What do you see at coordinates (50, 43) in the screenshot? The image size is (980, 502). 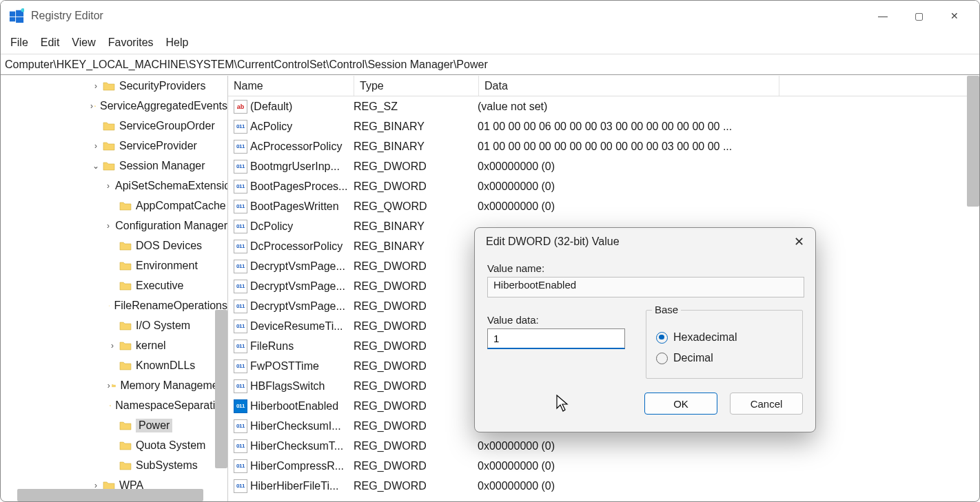 I see `menu-edit: Edit` at bounding box center [50, 43].